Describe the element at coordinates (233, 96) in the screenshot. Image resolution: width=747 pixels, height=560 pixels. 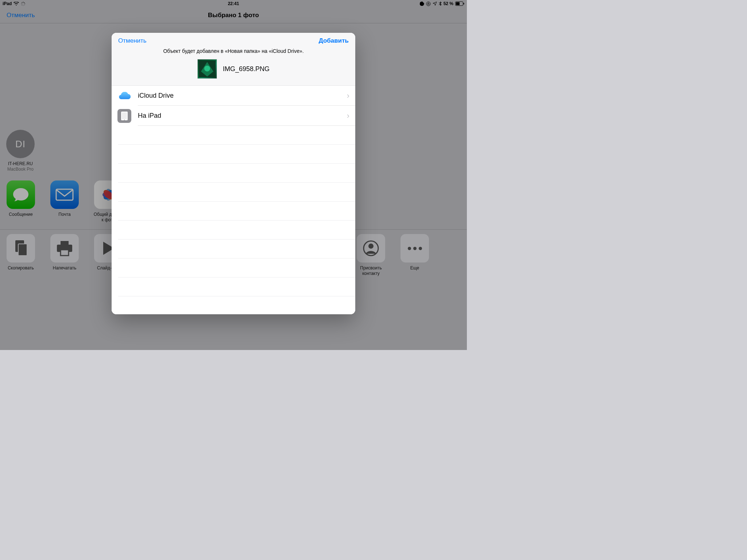
I see `location-icloud-drive: iCloud Drive ›` at that location.